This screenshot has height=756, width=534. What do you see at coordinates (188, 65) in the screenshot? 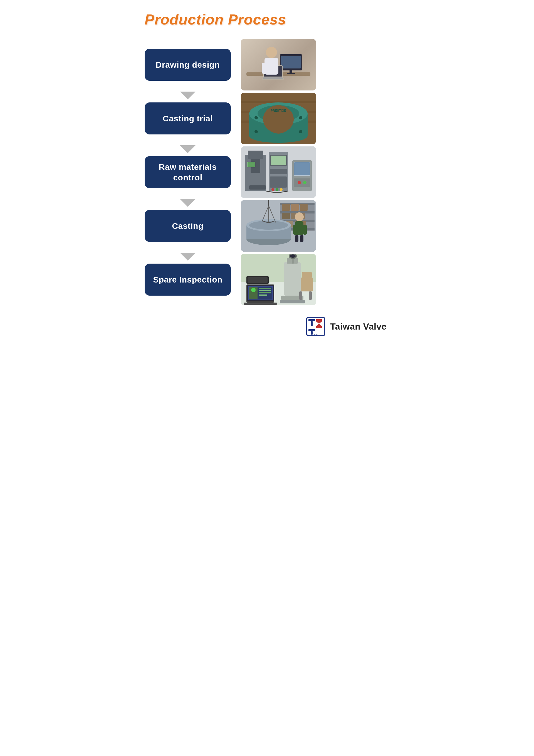
I see `step-drawing-design-box: Drawing design` at bounding box center [188, 65].